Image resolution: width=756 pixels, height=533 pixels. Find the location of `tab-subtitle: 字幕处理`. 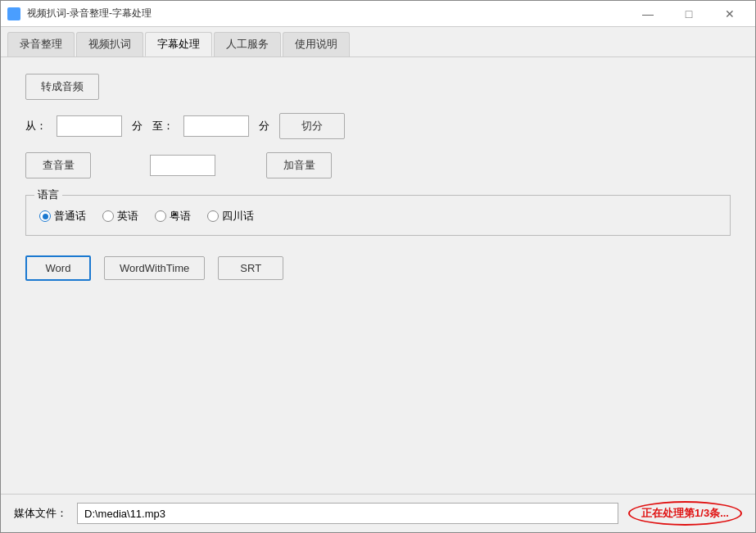

tab-subtitle: 字幕处理 is located at coordinates (179, 44).